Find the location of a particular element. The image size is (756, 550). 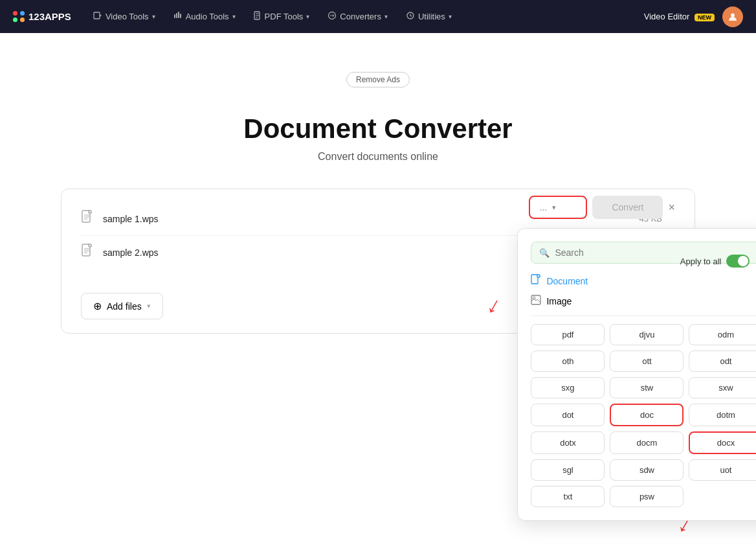

document-cat-icon is located at coordinates (536, 281).